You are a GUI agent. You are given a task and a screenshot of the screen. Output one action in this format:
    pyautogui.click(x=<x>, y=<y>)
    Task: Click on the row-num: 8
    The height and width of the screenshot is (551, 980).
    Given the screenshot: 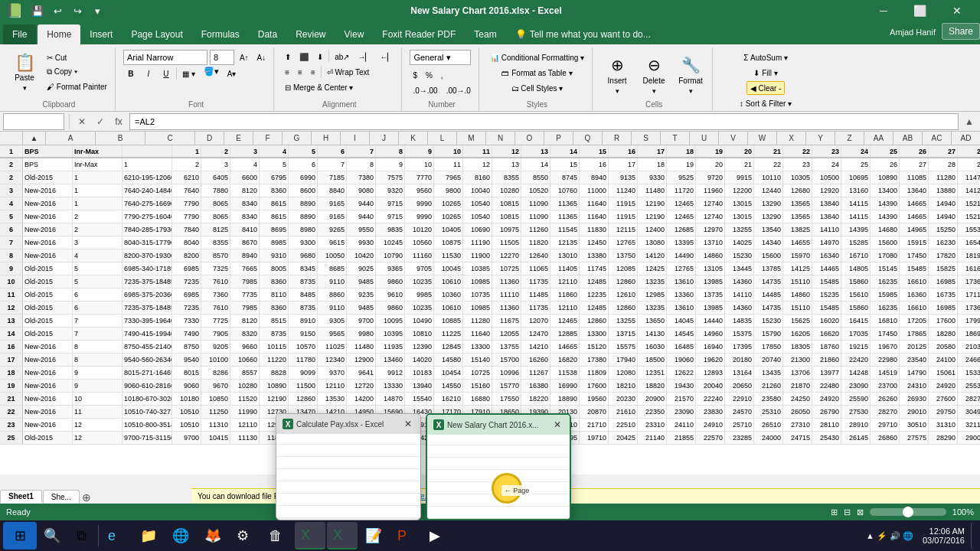 What is the action you would take?
    pyautogui.click(x=11, y=256)
    